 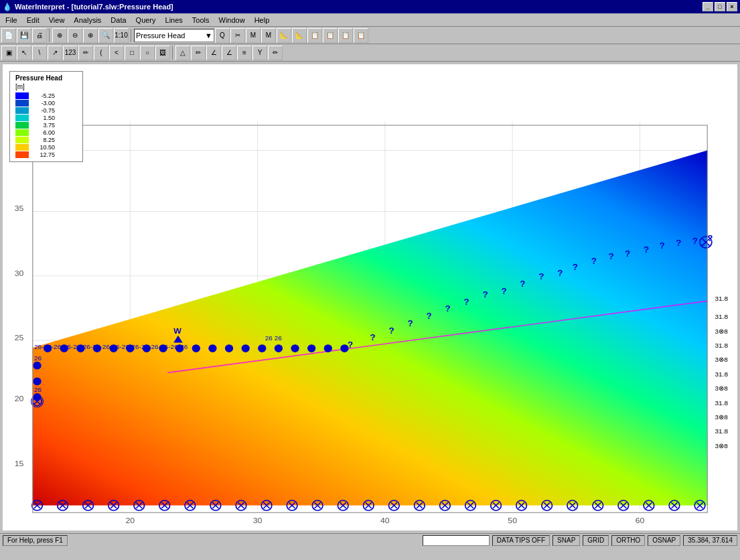 I want to click on sep3, so click(x=173, y=53).